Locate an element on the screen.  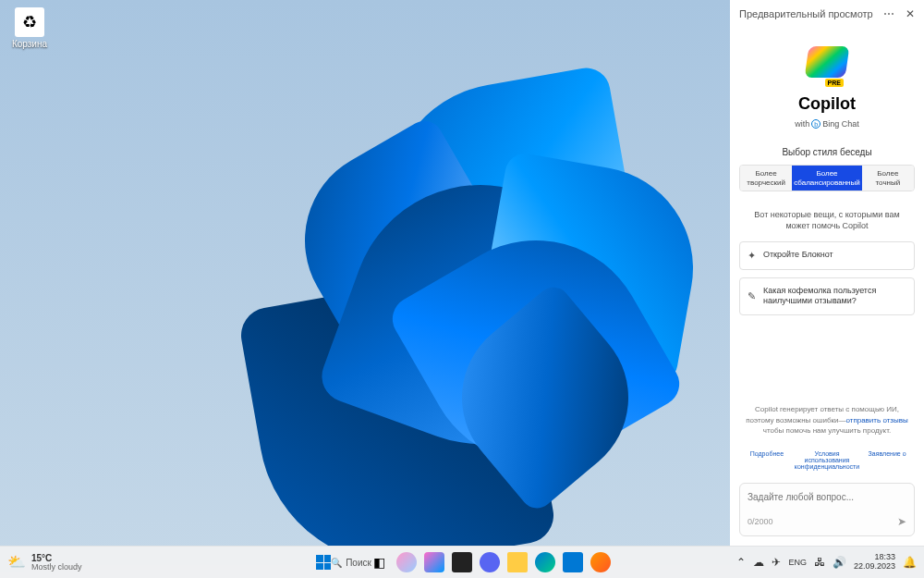
style-label: Выбор стиля беседы is located at coordinates (827, 152).